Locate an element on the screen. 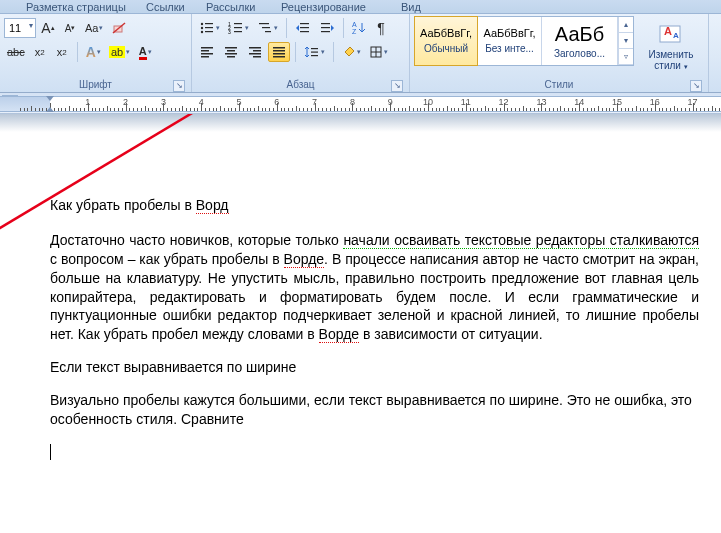  text-cursor is located at coordinates (50, 452).